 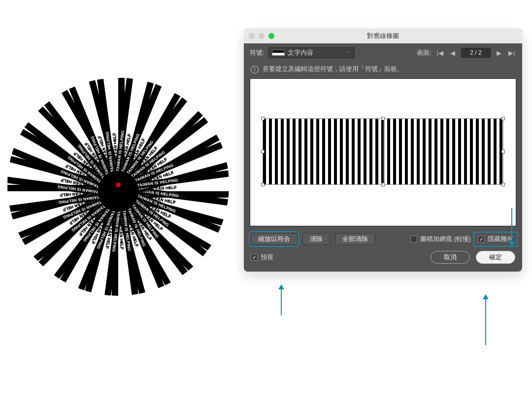 What do you see at coordinates (383, 36) in the screenshot?
I see `dialog-titlebar: 對應線條圖` at bounding box center [383, 36].